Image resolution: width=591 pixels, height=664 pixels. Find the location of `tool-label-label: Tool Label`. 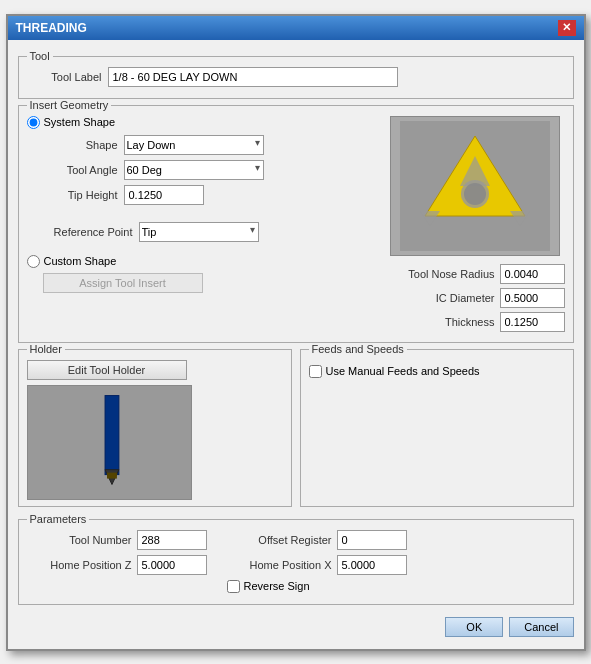

tool-label-label: Tool Label is located at coordinates (64, 77).